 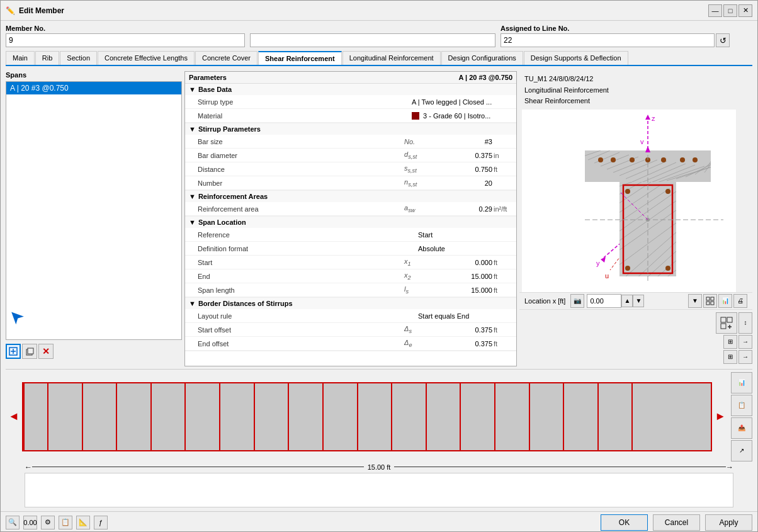 What do you see at coordinates (351, 129) in the screenshot?
I see `stirrup-params-header: ▼ Stirrup Parameters` at bounding box center [351, 129].